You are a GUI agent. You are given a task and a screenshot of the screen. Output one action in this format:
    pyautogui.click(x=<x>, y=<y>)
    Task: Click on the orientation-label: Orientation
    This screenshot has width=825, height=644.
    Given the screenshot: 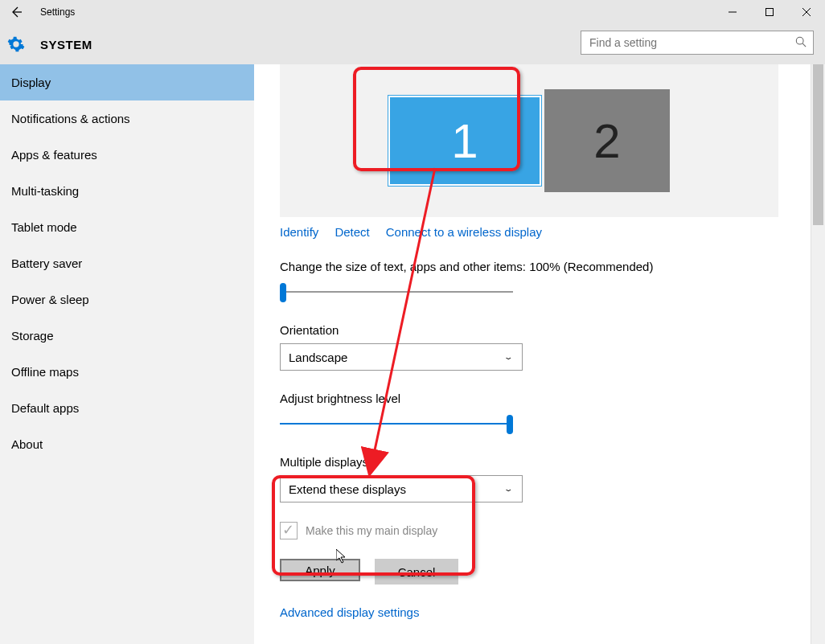 What is the action you would take?
    pyautogui.click(x=545, y=330)
    